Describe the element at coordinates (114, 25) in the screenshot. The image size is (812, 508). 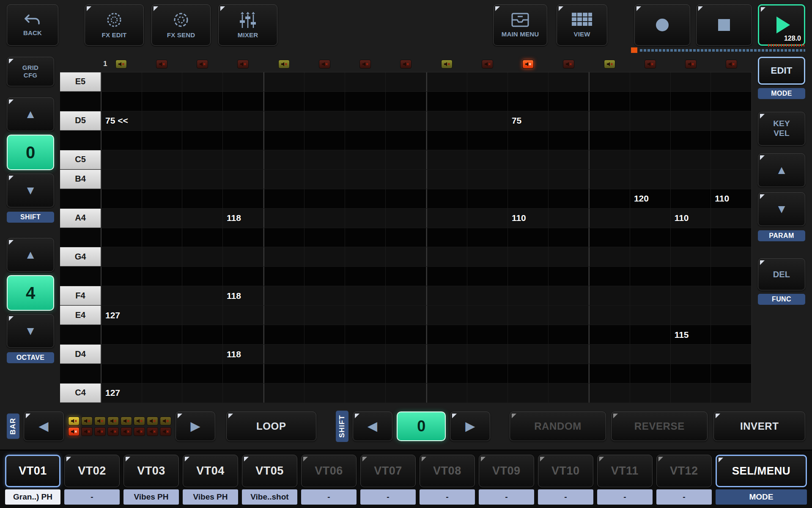
I see `fx-edit-button: FX EDIT` at that location.